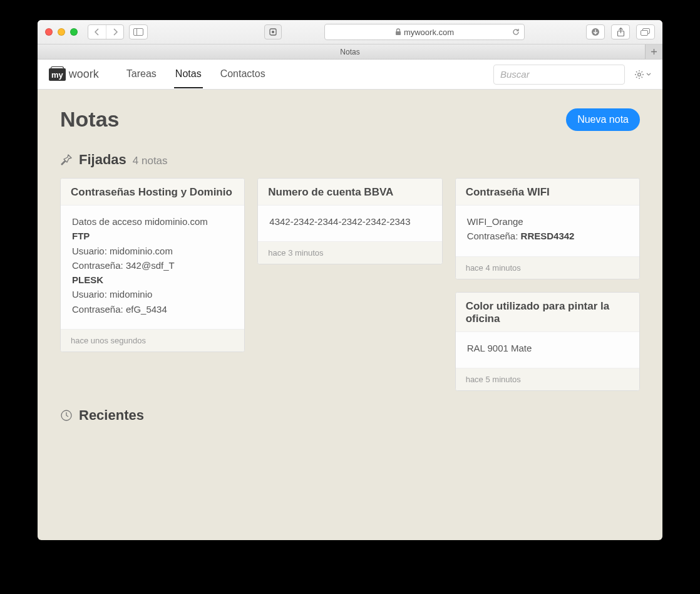 This screenshot has width=700, height=594. Describe the element at coordinates (547, 236) in the screenshot. I see `note-line: Contraseña: RRESD4342` at that location.